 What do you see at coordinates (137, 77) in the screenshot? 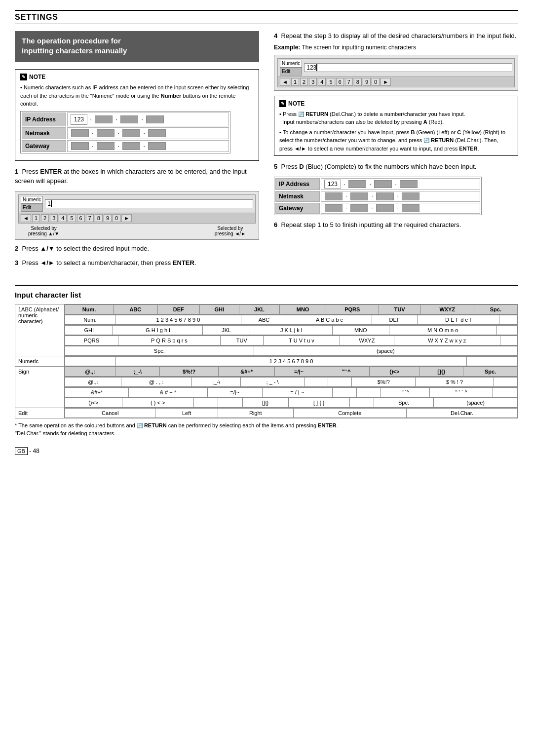
I see `note-title-1: ✎ NOTE` at bounding box center [137, 77].